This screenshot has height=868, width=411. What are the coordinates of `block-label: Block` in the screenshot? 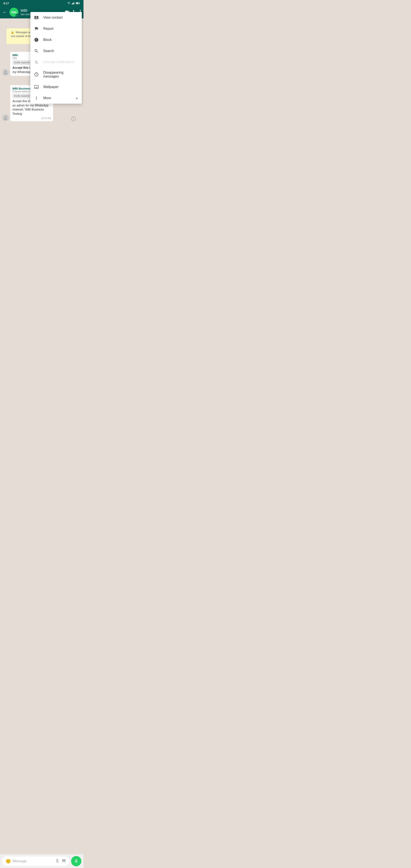 It's located at (61, 40).